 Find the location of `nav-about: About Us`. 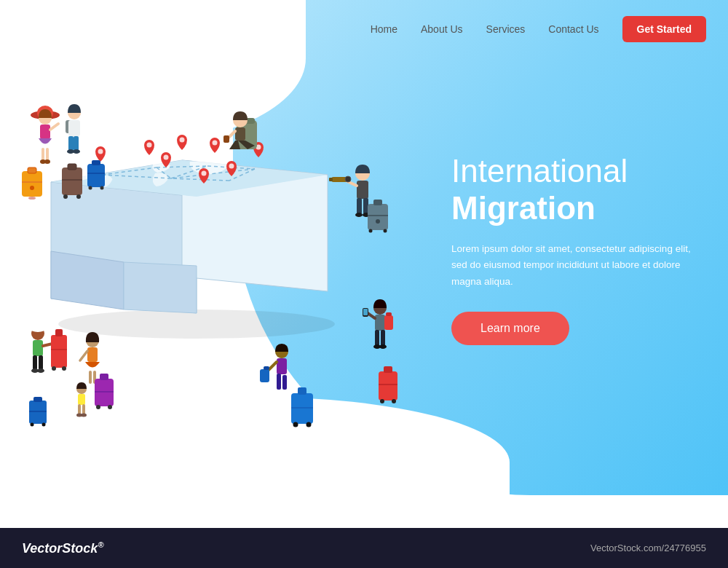

nav-about: About Us is located at coordinates (442, 29).